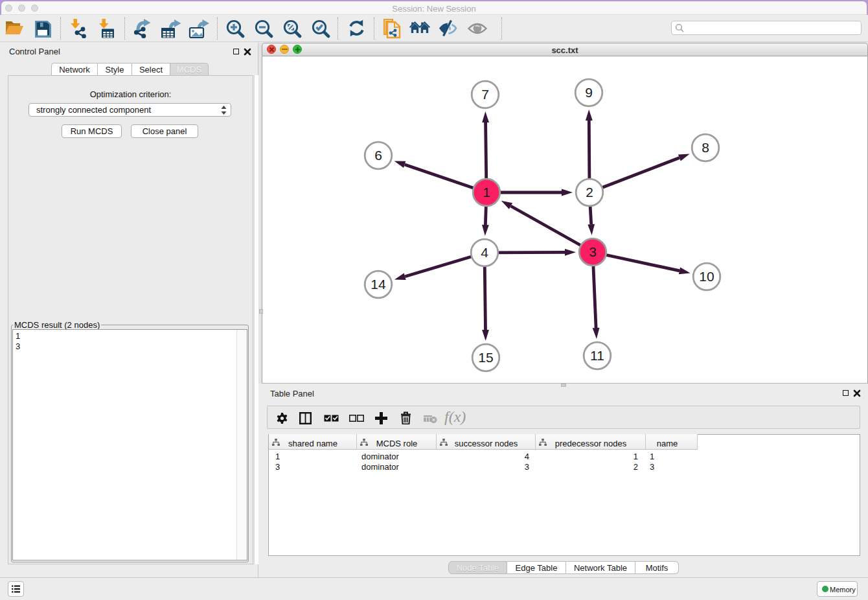  Describe the element at coordinates (486, 192) in the screenshot. I see `svg-text: 1` at that location.